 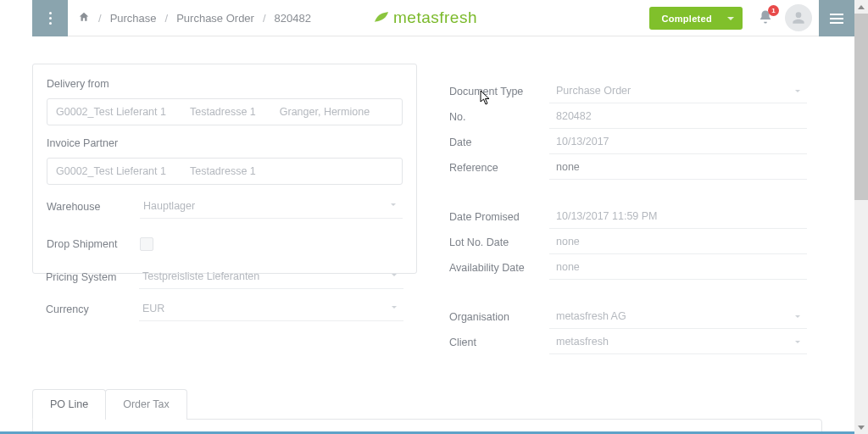 What do you see at coordinates (170, 206) in the screenshot?
I see `warehouse-value: Hauptlager` at bounding box center [170, 206].